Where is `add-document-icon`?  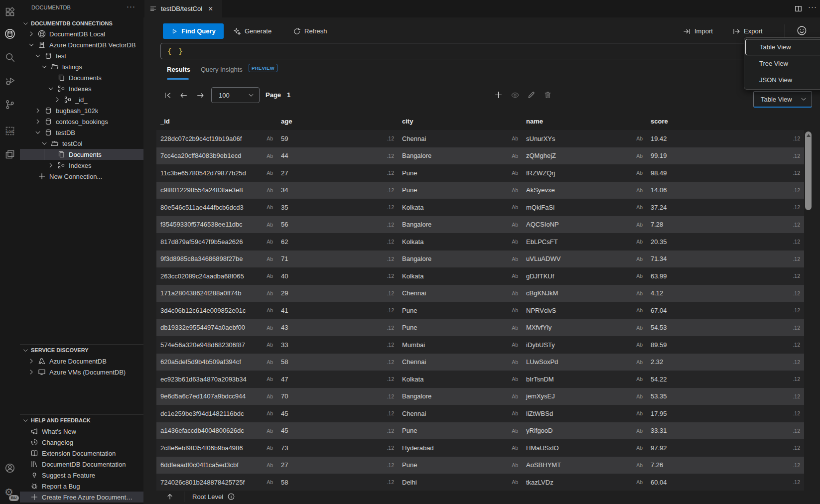
add-document-icon is located at coordinates (499, 95).